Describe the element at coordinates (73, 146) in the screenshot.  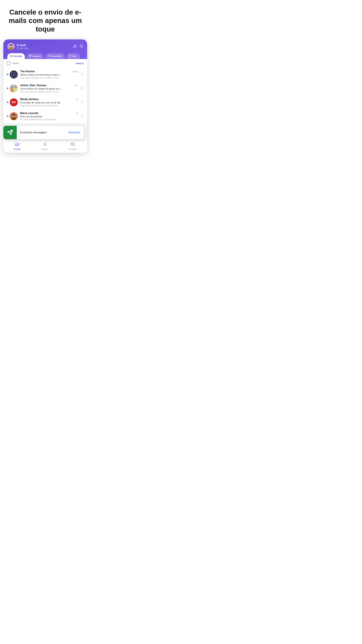
I see `nav-item-inscricoes: Inscrições` at that location.